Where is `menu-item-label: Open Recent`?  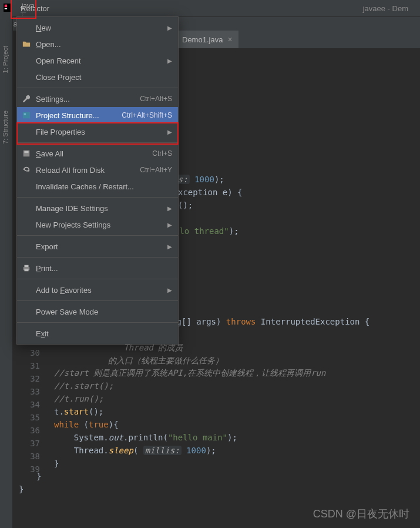
menu-item-label: Open Recent is located at coordinates (99, 61).